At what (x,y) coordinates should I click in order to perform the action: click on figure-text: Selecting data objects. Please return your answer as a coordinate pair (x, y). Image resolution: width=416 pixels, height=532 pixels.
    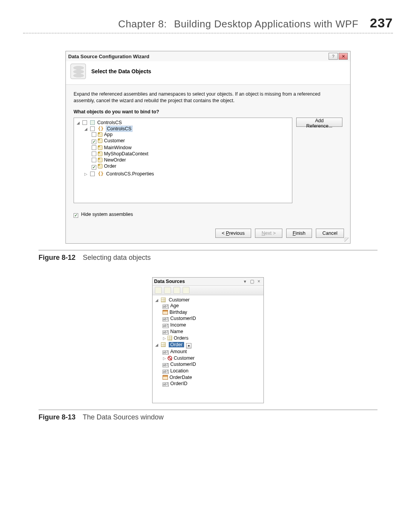
    Looking at the image, I should click on (117, 258).